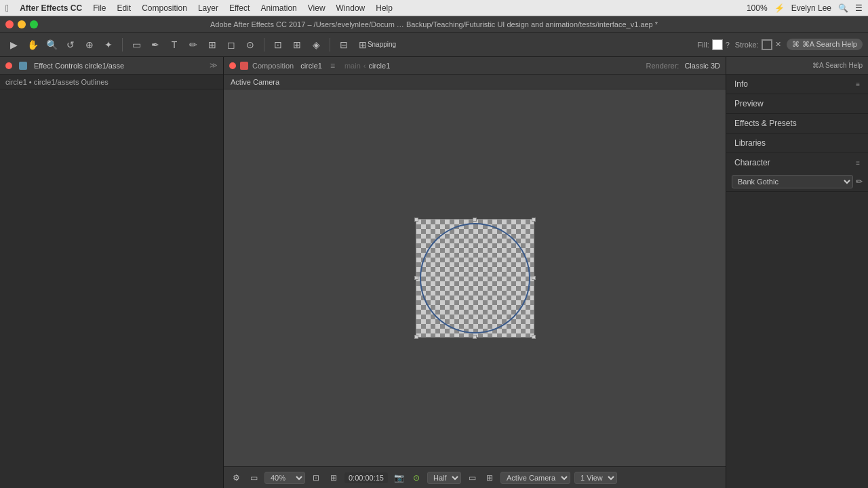 The image size is (868, 488). What do you see at coordinates (14, 45) in the screenshot?
I see `selection-tool: ▶` at bounding box center [14, 45].